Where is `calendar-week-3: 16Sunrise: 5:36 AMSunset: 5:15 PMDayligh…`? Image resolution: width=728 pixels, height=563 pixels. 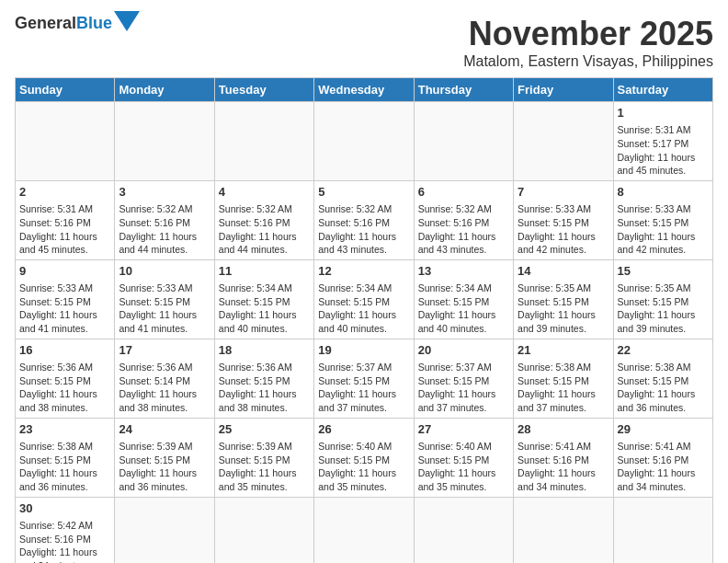 calendar-week-3: 16Sunrise: 5:36 AMSunset: 5:15 PMDayligh… is located at coordinates (364, 378).